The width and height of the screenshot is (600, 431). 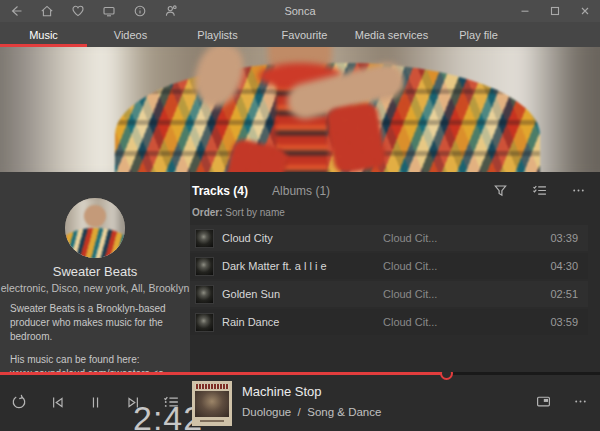 What do you see at coordinates (544, 402) in the screenshot?
I see `mini-player-icon` at bounding box center [544, 402].